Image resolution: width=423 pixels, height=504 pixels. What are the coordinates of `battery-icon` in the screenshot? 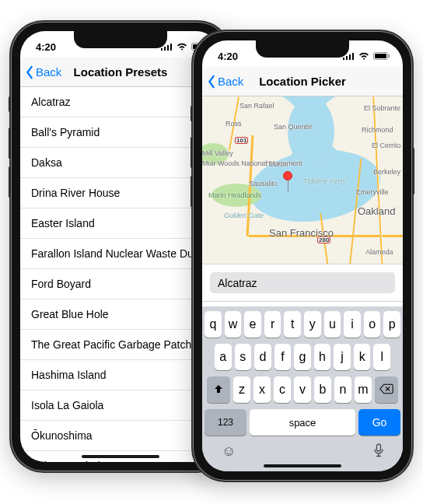 It's located at (382, 56).